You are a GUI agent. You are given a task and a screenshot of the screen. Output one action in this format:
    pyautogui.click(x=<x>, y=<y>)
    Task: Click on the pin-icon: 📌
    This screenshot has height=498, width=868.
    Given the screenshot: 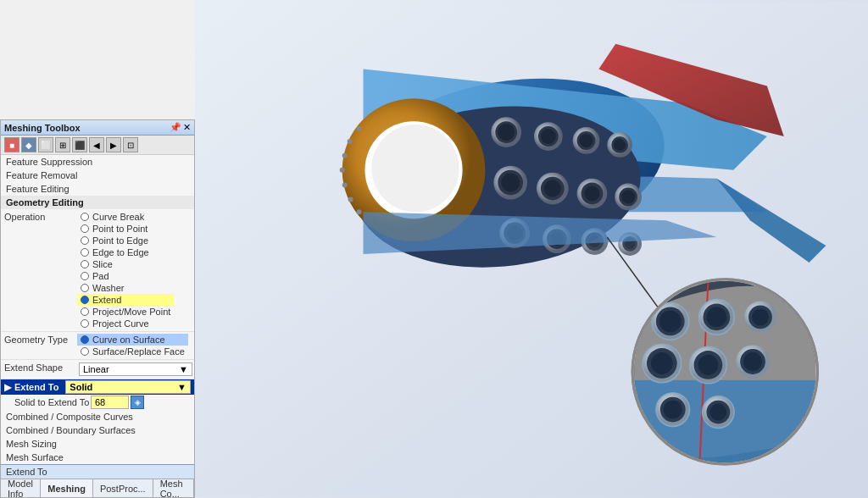 What is the action you would take?
    pyautogui.click(x=175, y=127)
    